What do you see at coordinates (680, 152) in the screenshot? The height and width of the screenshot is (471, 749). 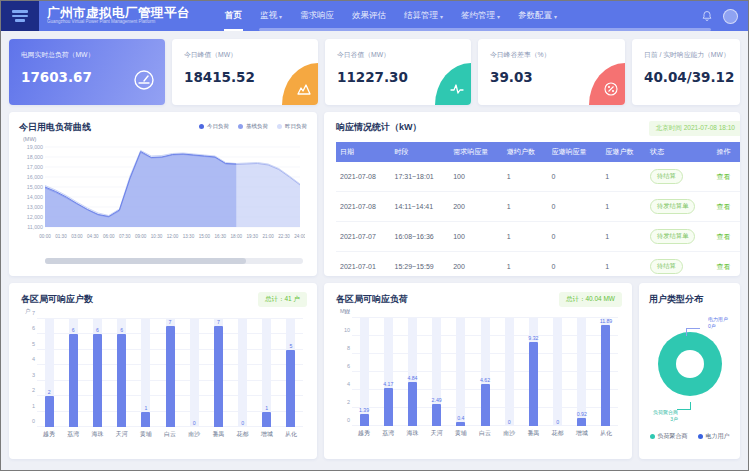 I see `table-header-cell: 状态` at bounding box center [680, 152].